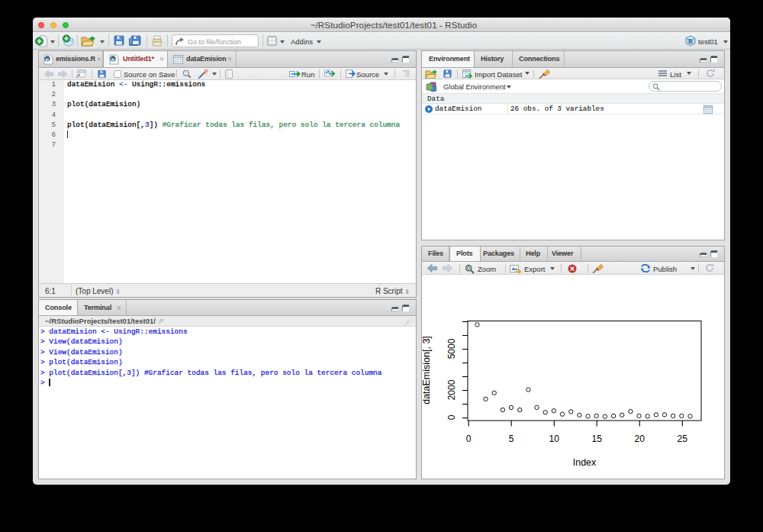 This screenshot has width=763, height=532. I want to click on svg-text: 20, so click(640, 439).